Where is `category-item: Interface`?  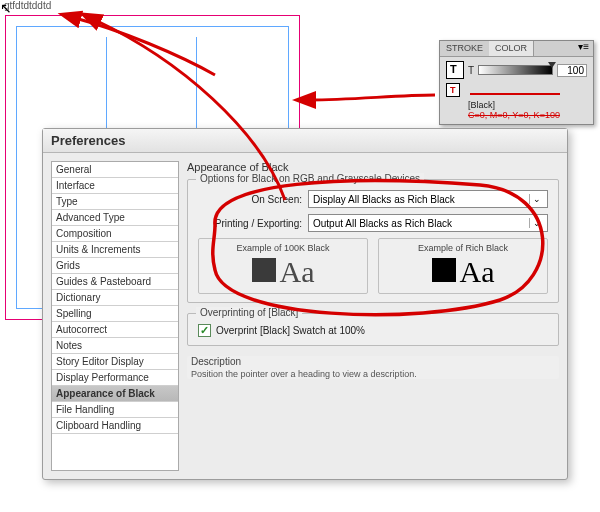 category-item: Interface is located at coordinates (115, 186).